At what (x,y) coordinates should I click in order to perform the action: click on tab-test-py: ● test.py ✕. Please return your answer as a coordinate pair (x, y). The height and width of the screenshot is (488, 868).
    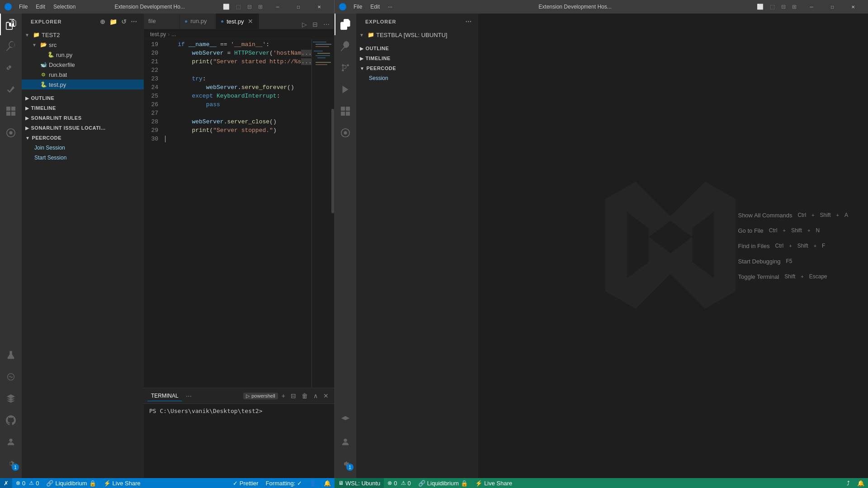
    Looking at the image, I should click on (238, 21).